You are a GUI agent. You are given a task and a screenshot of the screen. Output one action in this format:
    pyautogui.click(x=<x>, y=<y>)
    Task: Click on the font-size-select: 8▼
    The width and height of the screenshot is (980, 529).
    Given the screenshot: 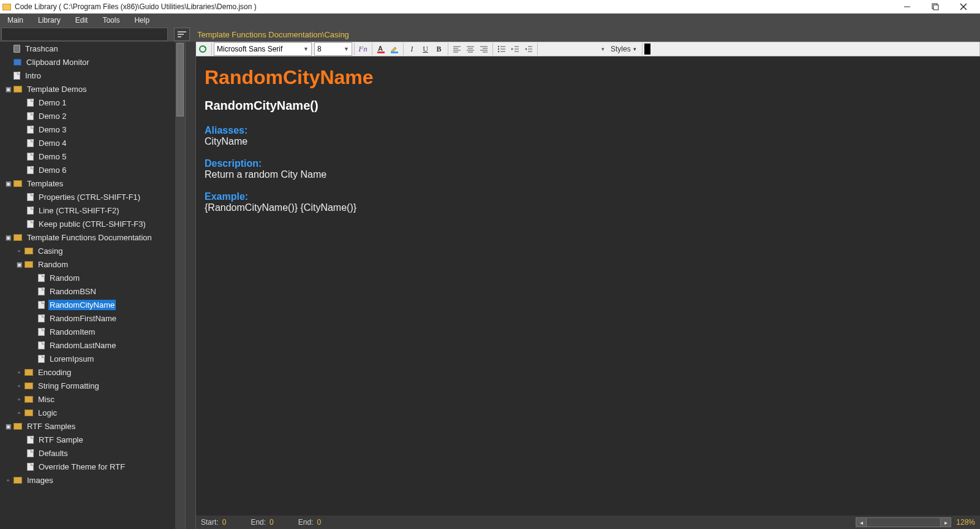 What is the action you would take?
    pyautogui.click(x=333, y=49)
    